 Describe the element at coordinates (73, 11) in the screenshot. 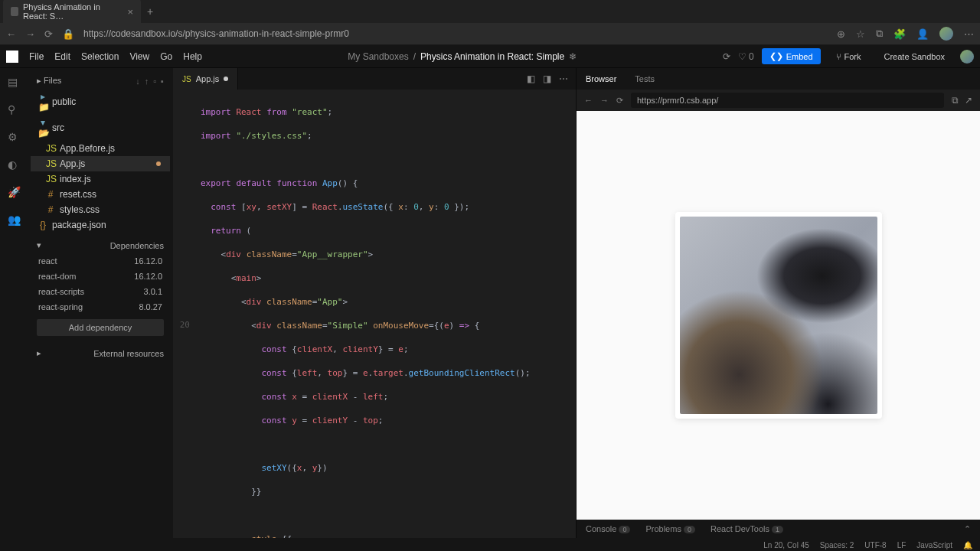

I see `tab-title: Physics Animation in React: S…` at that location.